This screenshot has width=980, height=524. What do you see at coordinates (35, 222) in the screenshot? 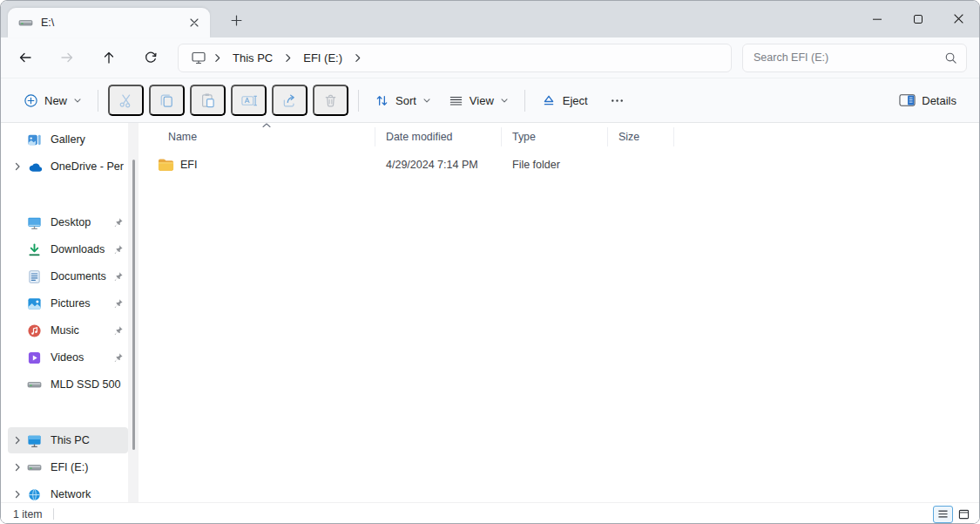
I see `desktop-icon` at bounding box center [35, 222].